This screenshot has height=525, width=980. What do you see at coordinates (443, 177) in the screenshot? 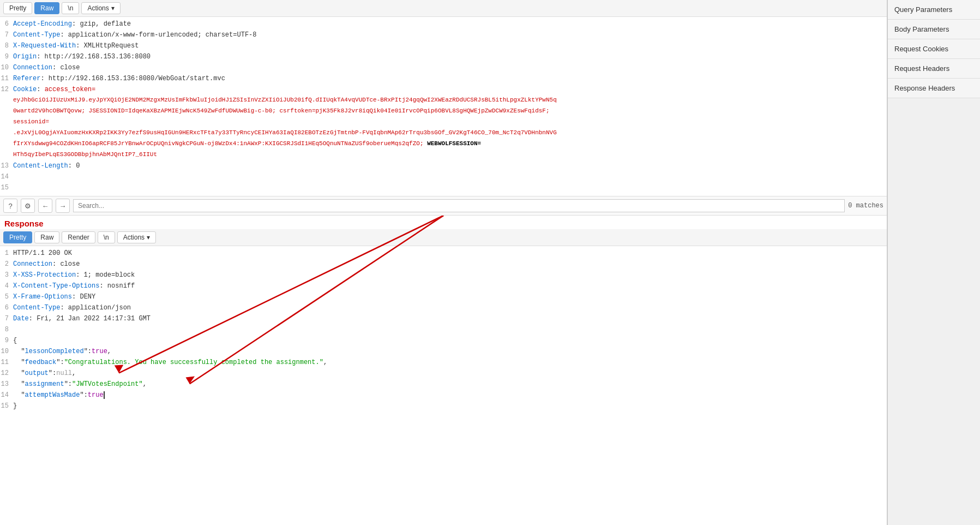
I see `table-row: 14` at bounding box center [443, 177].